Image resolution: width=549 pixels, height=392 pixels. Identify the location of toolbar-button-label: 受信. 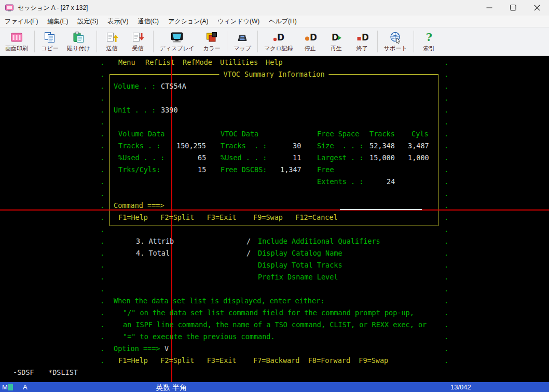
(138, 49).